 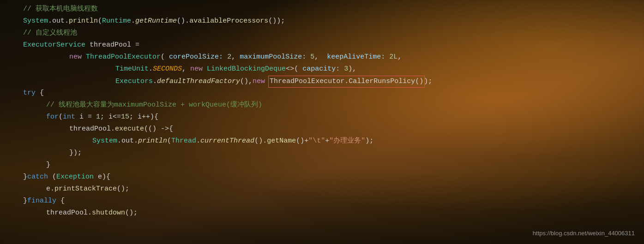 I want to click on method-token: println, so click(x=83, y=21).